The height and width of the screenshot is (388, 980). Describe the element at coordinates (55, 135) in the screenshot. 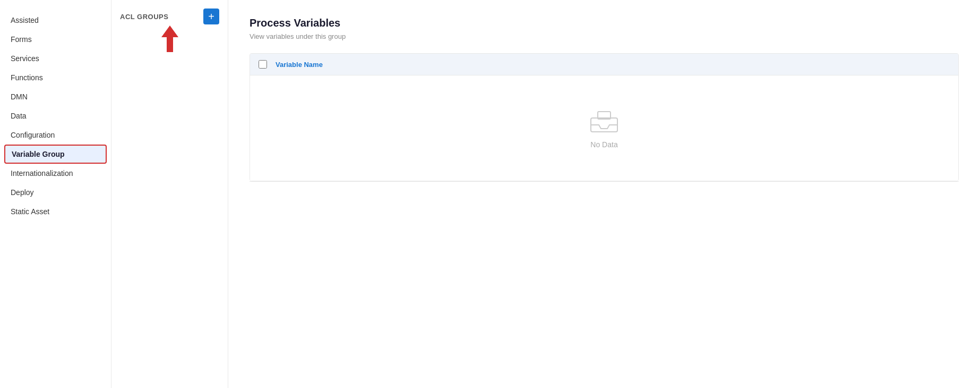

I see `sidebar-item-configuration: Configuration` at that location.